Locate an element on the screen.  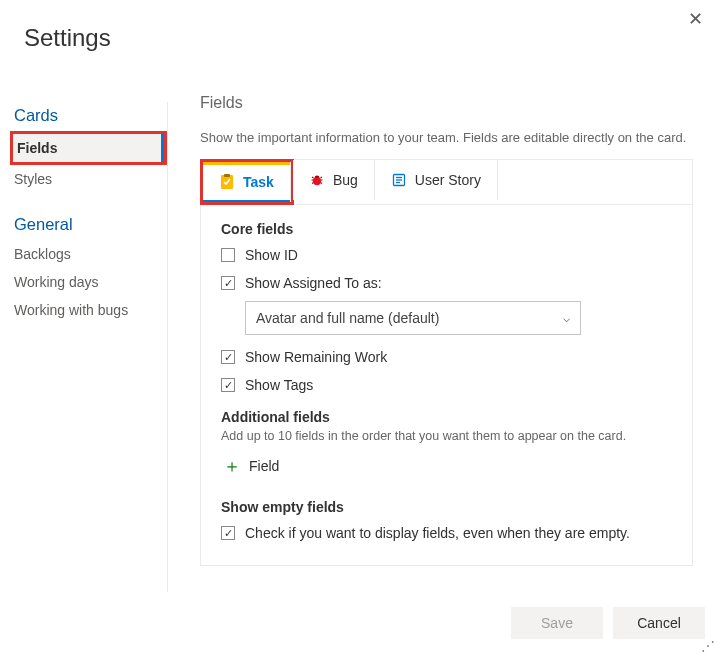
tab-label: User Story is located at coordinates (448, 180).